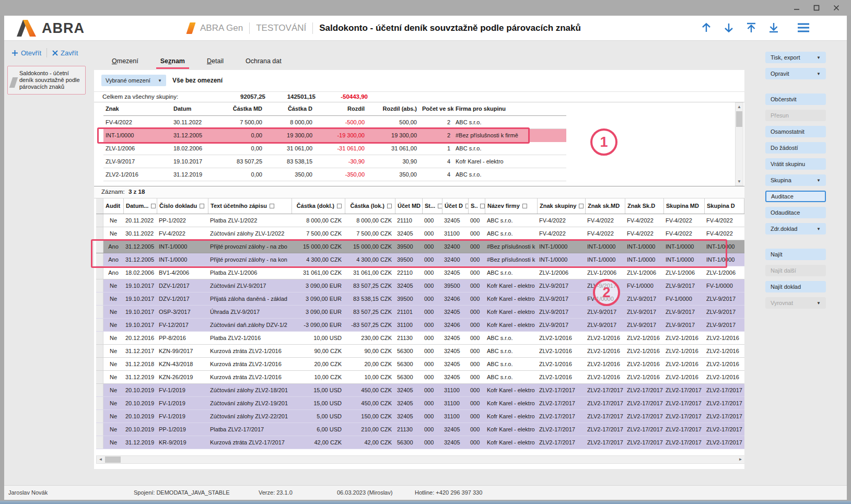 The height and width of the screenshot is (504, 851). What do you see at coordinates (796, 287) in the screenshot?
I see `button-naj-t-doklad: Najít doklad` at bounding box center [796, 287].